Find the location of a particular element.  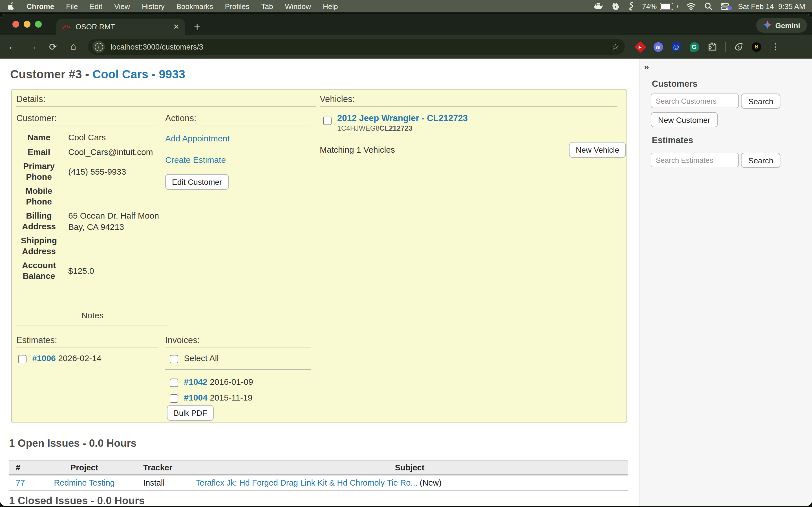

menubar-clock: Sat Feb 14 9:35 AM is located at coordinates (772, 6).